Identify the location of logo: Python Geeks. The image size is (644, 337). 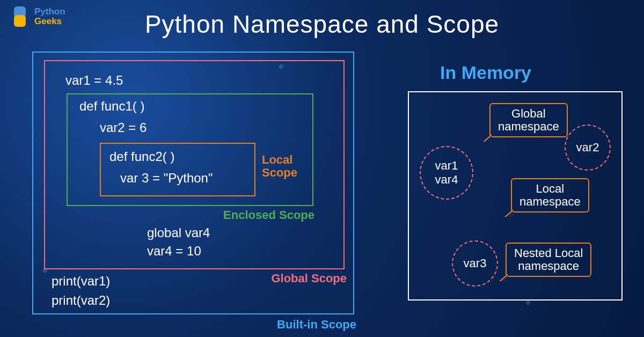
(38, 17).